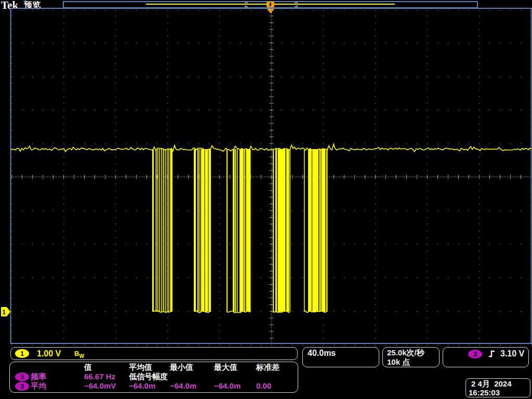 The height and width of the screenshot is (399, 532). Describe the element at coordinates (406, 352) in the screenshot. I see `sample-rate: 25.0k次/秒` at that location.